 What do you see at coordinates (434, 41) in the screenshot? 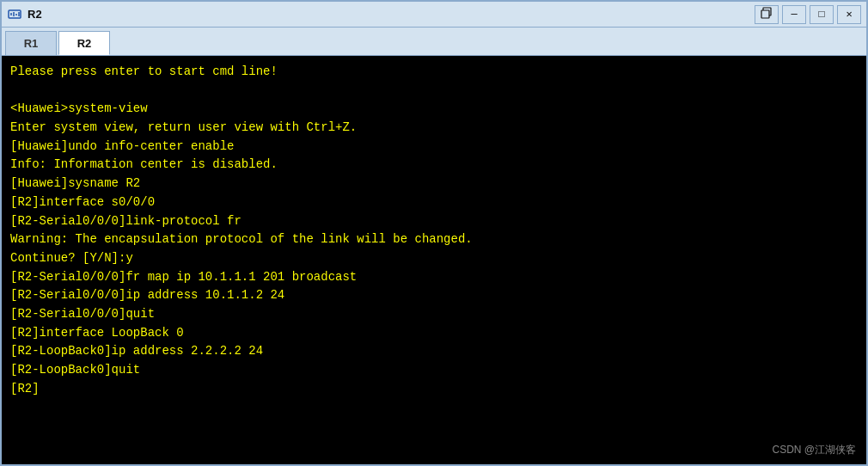
I see `tab-bar: R1 R2` at bounding box center [434, 41].